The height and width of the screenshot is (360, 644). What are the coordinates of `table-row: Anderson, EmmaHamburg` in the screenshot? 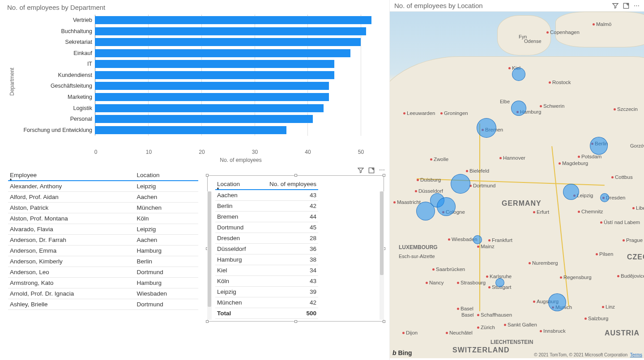 It's located at (103, 251).